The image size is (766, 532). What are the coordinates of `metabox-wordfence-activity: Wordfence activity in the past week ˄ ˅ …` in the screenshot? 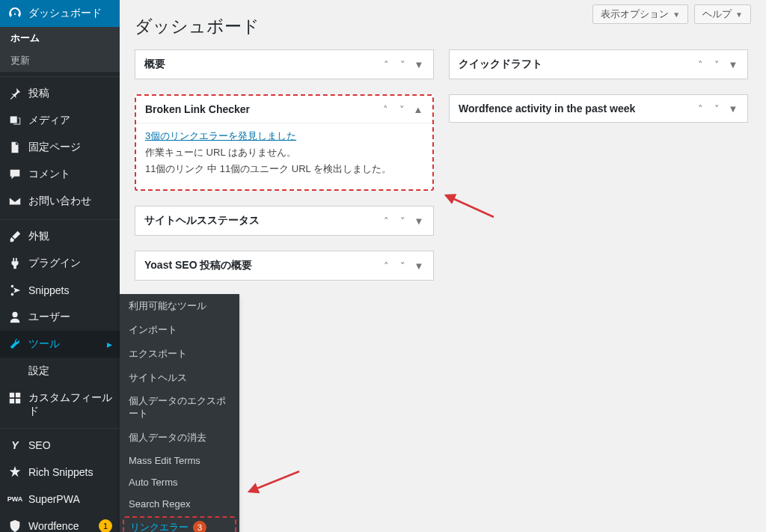 It's located at (598, 108).